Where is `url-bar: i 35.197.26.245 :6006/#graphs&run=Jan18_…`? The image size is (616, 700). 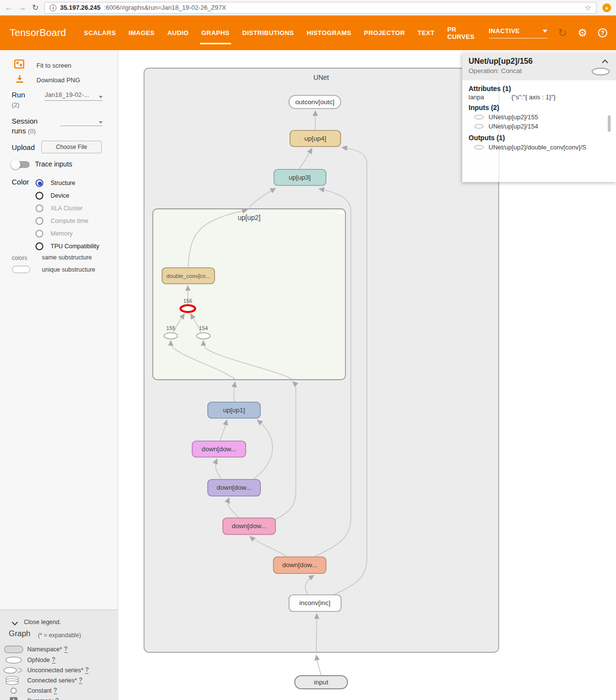
url-bar: i 35.197.26.245 :6006/#graphs&run=Jan18_… is located at coordinates (320, 8).